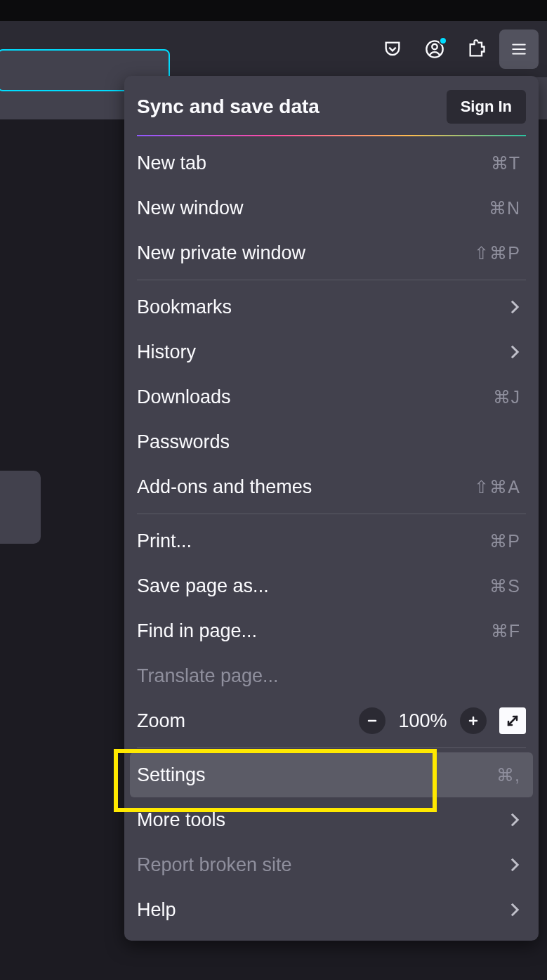 The width and height of the screenshot is (547, 980). Describe the element at coordinates (20, 507) in the screenshot. I see `side-panel-nub` at that location.